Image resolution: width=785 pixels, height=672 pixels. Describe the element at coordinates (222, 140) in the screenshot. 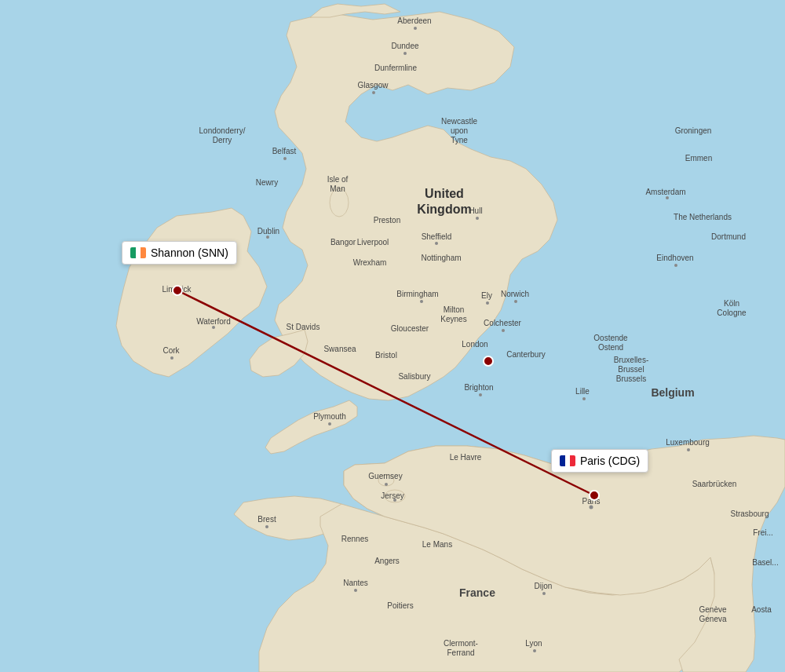

I see `svg-text: Derry` at that location.